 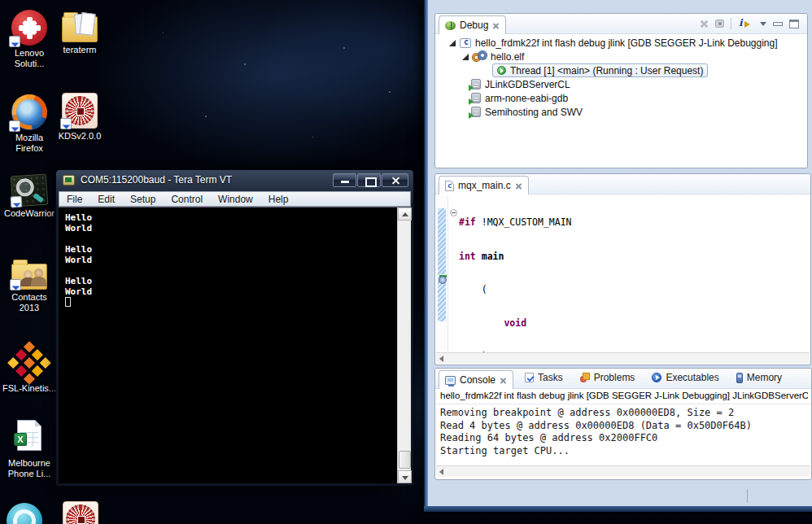 I want to click on teraterm-titlebar: COM5:115200baud - Tera Term VT, so click(x=234, y=181).